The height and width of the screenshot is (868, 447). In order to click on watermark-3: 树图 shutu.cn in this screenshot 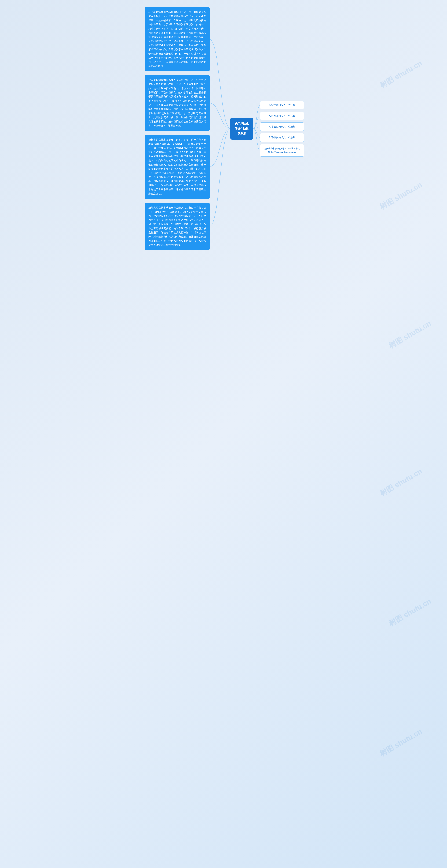, I will do `click(410, 335)`.